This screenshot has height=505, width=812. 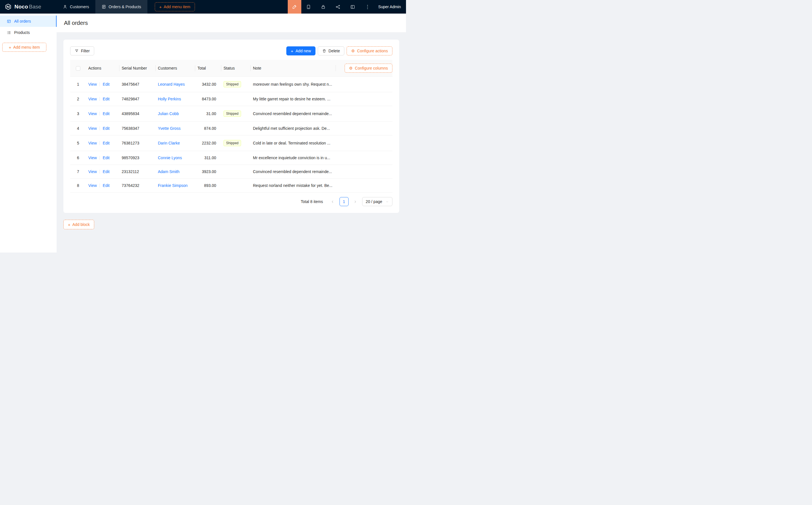 What do you see at coordinates (85, 51) in the screenshot?
I see `filter-label: Filter` at bounding box center [85, 51].